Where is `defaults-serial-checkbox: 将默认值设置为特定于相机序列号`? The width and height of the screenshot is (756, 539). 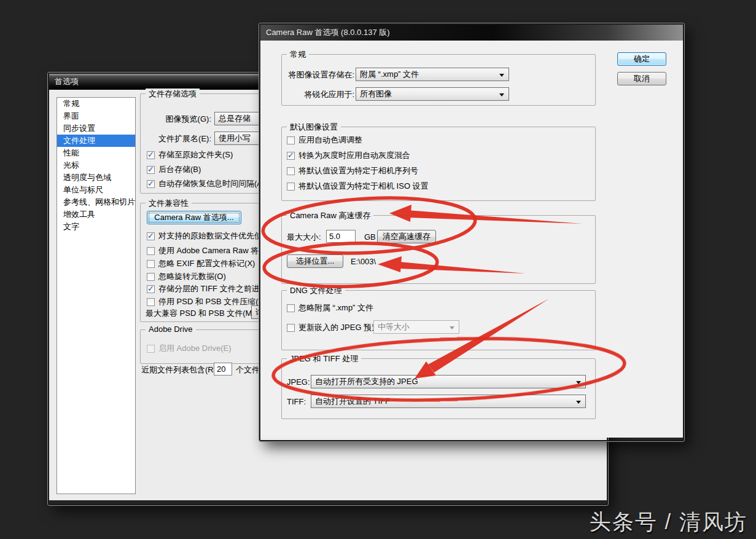
defaults-serial-checkbox: 将默认值设置为特定于相机序列号 is located at coordinates (353, 171).